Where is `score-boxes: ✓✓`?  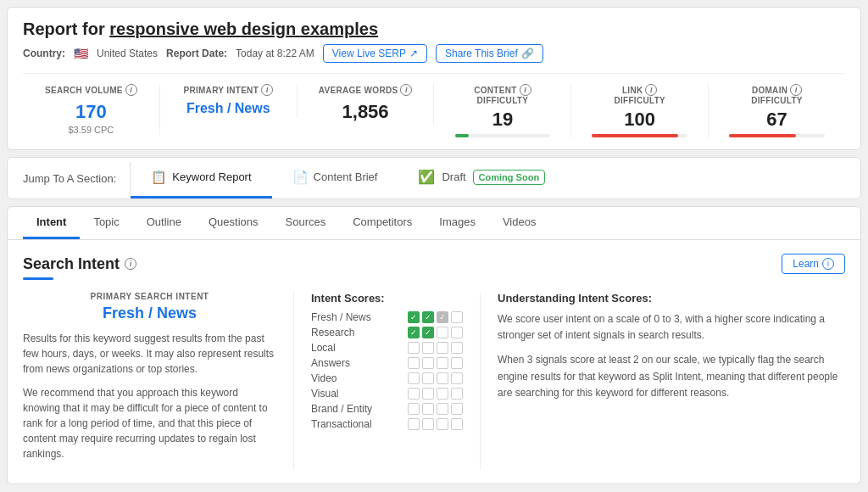
score-boxes: ✓✓ is located at coordinates (436, 333).